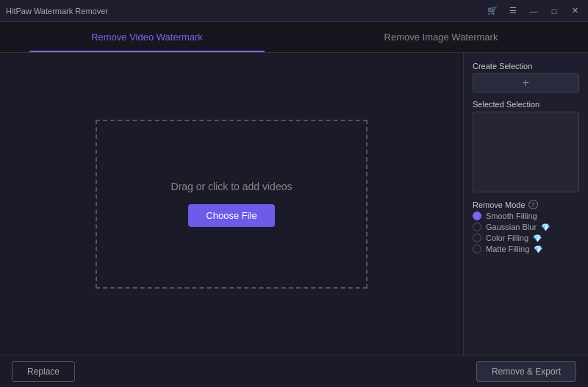  I want to click on create-selection-label: Create Selection, so click(526, 66).